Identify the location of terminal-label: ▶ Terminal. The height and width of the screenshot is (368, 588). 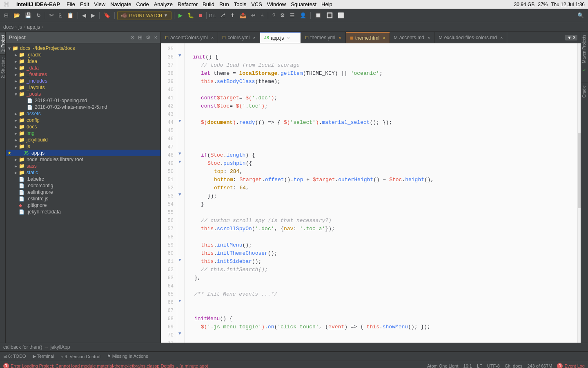
(43, 357).